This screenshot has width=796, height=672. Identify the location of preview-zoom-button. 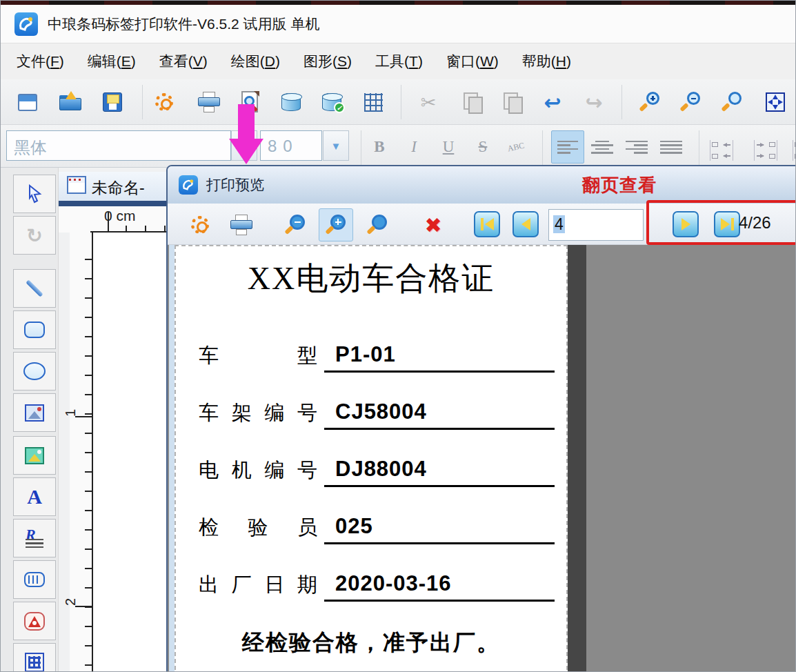
(377, 225).